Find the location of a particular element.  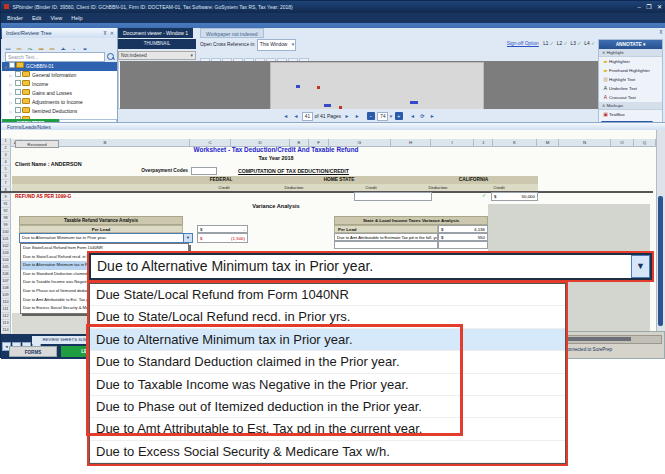

annotate-tool: AUnderline Text is located at coordinates (630, 88).